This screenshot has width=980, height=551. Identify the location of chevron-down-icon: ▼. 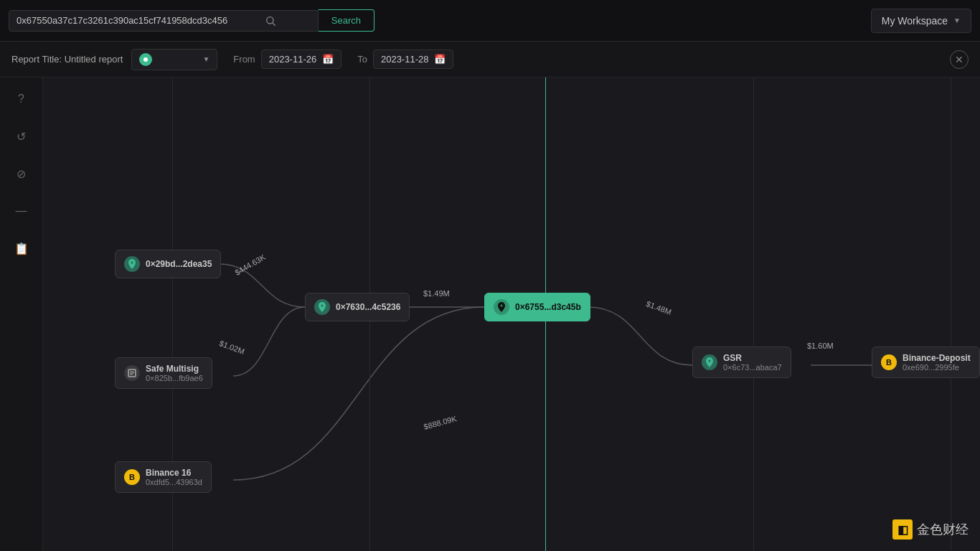
(957, 20).